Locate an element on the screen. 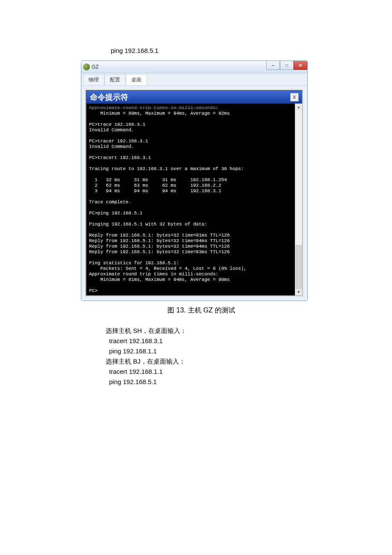 This screenshot has height=555, width=392. app-icon is located at coordinates (86, 67).